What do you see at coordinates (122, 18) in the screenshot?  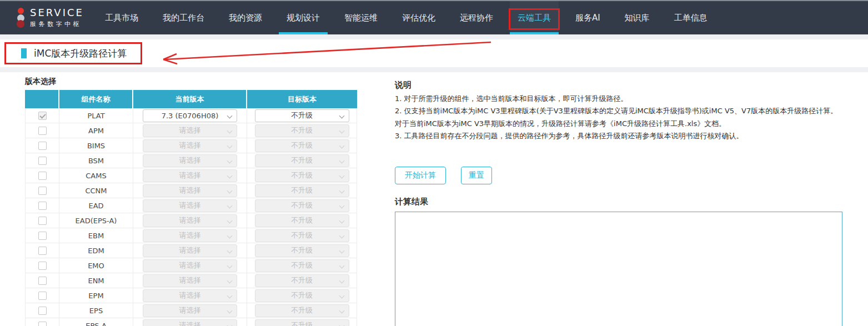 I see `nav-item-tools-market: 工具市场` at bounding box center [122, 18].